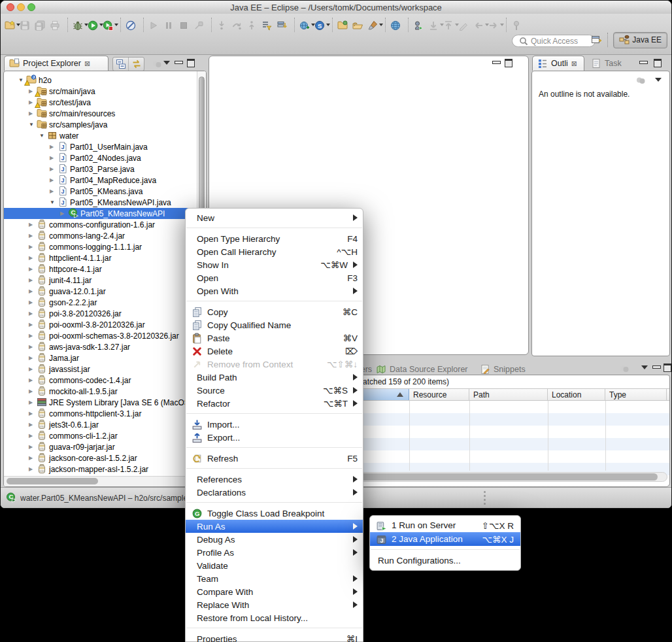 Image resolution: width=672 pixels, height=642 pixels. I want to click on view-menu-icon, so click(167, 63).